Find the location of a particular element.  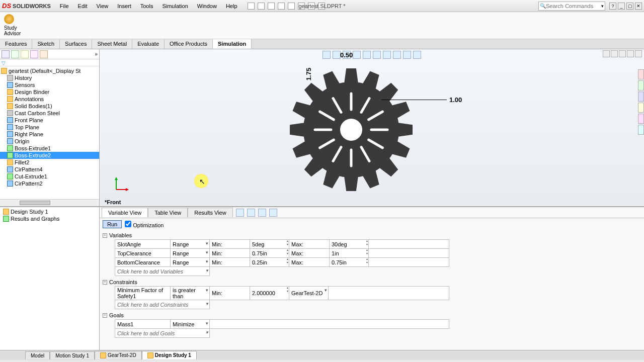

save-icon is located at coordinates (271, 6).